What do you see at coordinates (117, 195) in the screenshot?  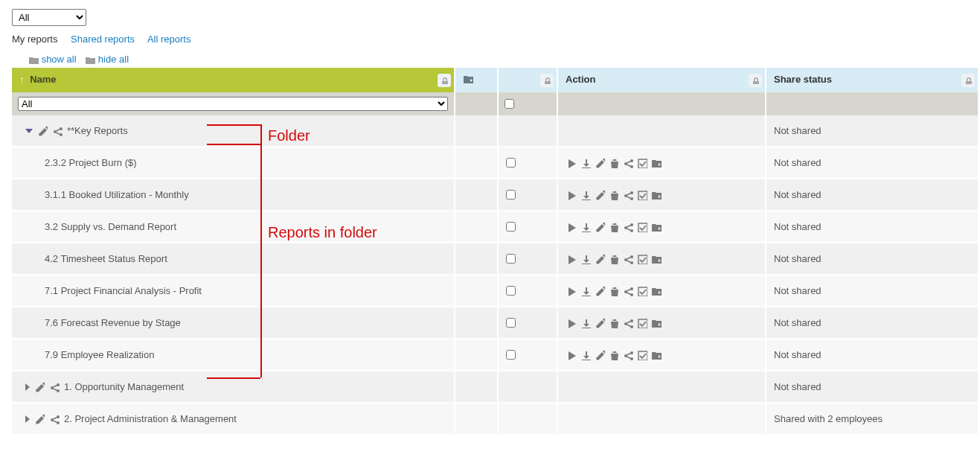 I see `report-name: 3.1.1 Booked Utilization - Monthly` at bounding box center [117, 195].